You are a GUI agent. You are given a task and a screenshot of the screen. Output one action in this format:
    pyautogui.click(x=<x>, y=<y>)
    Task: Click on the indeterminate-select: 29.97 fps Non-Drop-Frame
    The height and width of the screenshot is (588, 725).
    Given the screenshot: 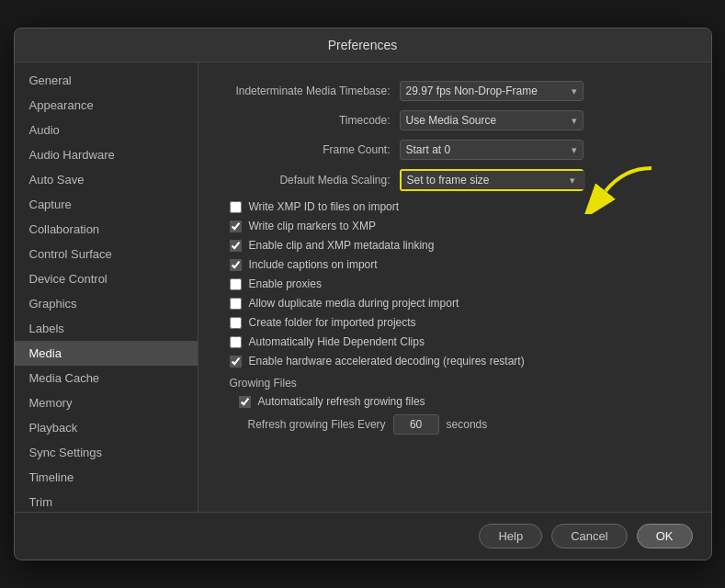 What is the action you would take?
    pyautogui.click(x=492, y=91)
    